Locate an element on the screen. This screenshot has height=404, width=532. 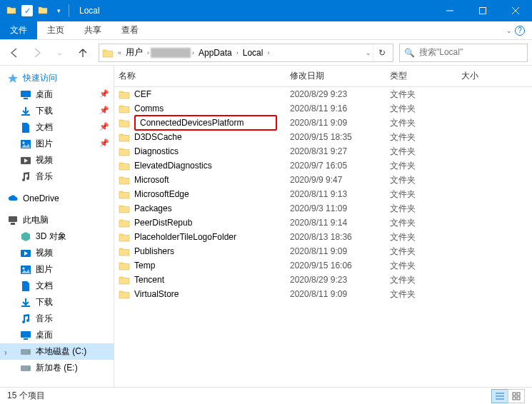
col-size: 大小 is located at coordinates (497, 76).